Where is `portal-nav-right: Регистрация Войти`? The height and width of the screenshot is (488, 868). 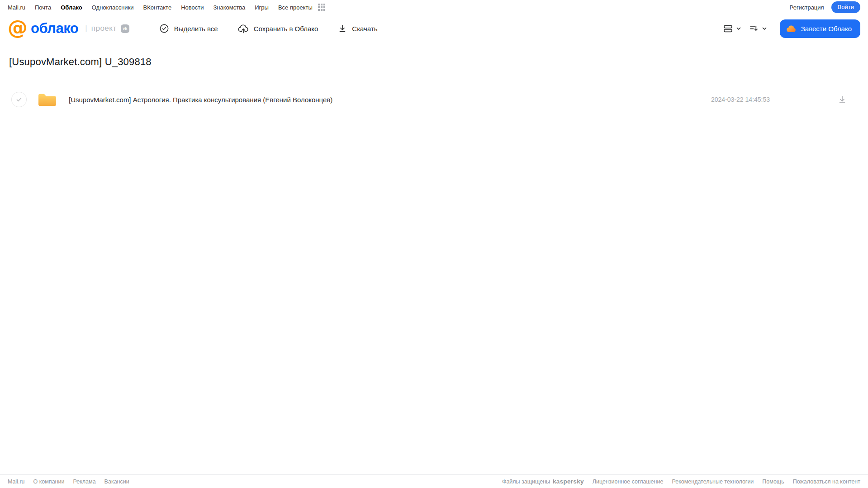 portal-nav-right: Регистрация Войти is located at coordinates (825, 7).